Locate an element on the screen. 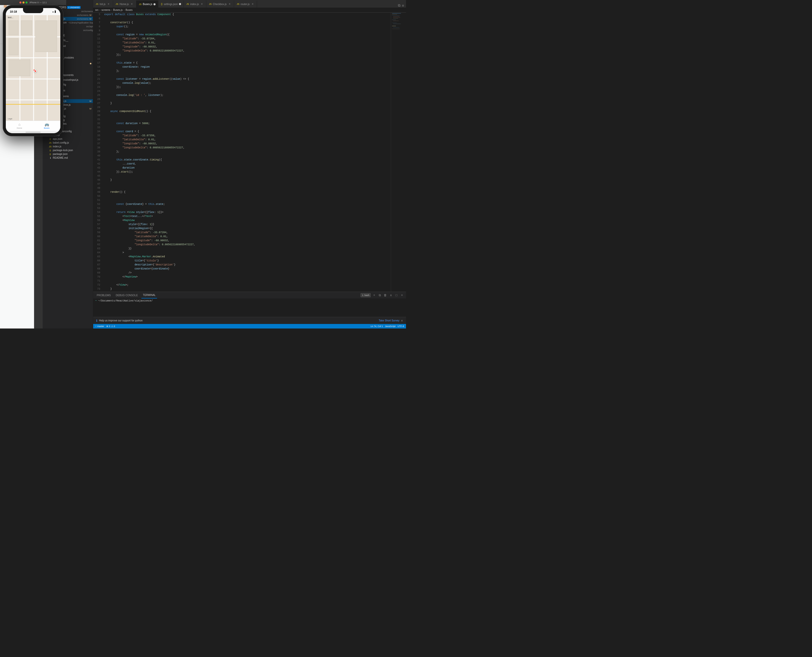 This screenshot has height=657, width=812. line-col-status: Ln 74, Col 1 is located at coordinates (377, 326).